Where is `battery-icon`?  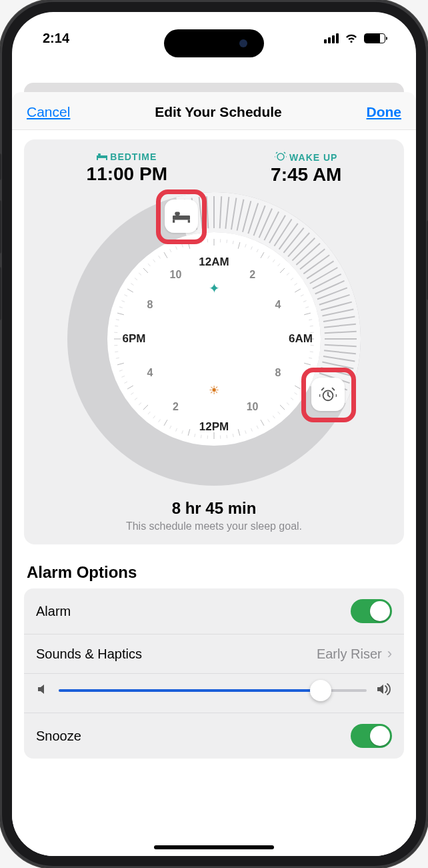
battery-icon is located at coordinates (375, 39).